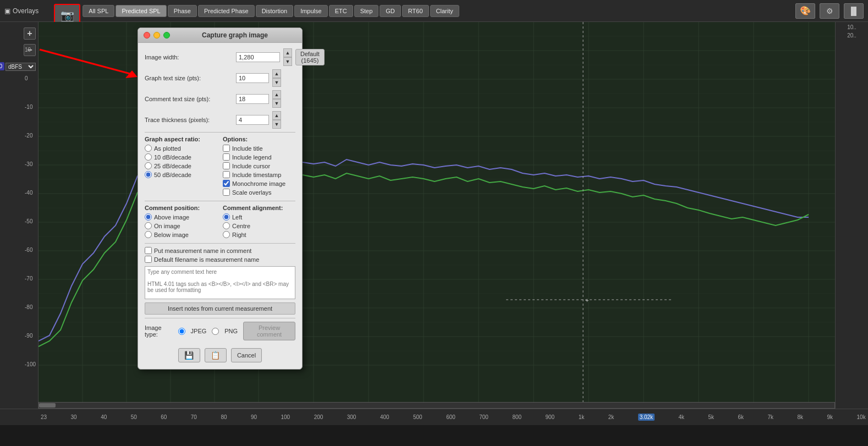  I want to click on trace-thickness-up: ▲, so click(277, 115).